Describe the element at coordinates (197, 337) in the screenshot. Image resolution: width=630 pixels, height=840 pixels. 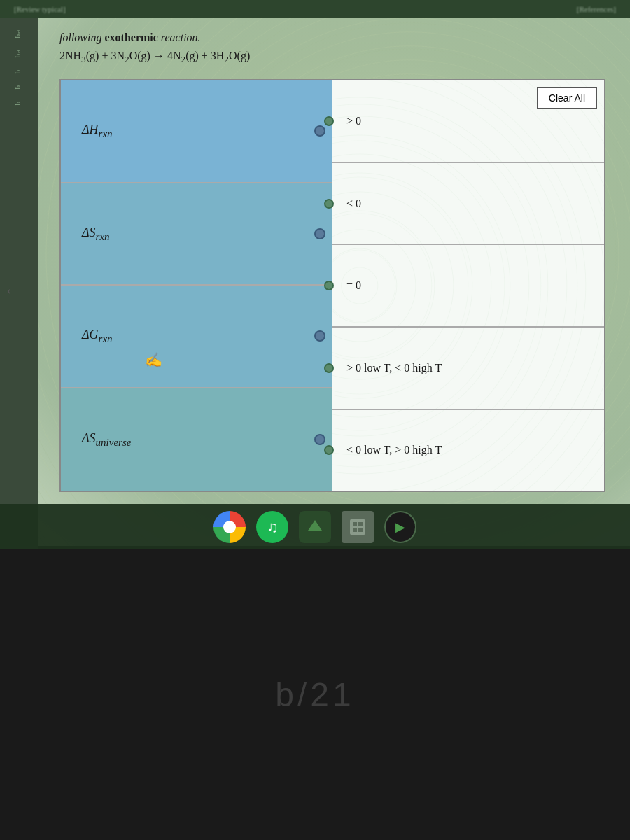
I see `left-row-3: ΔGrxn` at that location.